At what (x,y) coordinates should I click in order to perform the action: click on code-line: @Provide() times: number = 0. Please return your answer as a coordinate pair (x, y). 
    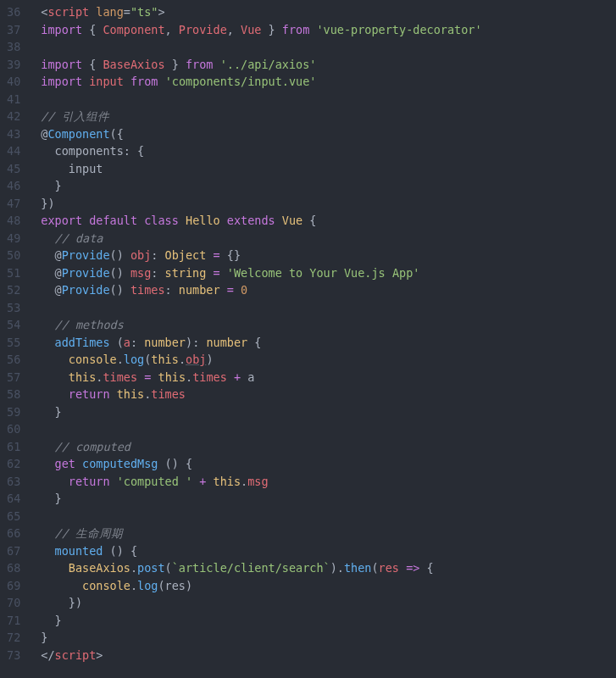
    Looking at the image, I should click on (329, 290).